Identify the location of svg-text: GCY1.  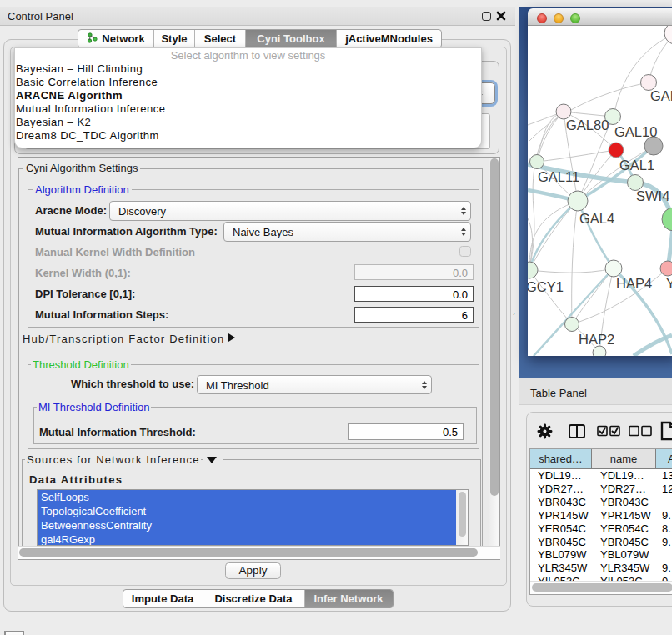
(545, 287).